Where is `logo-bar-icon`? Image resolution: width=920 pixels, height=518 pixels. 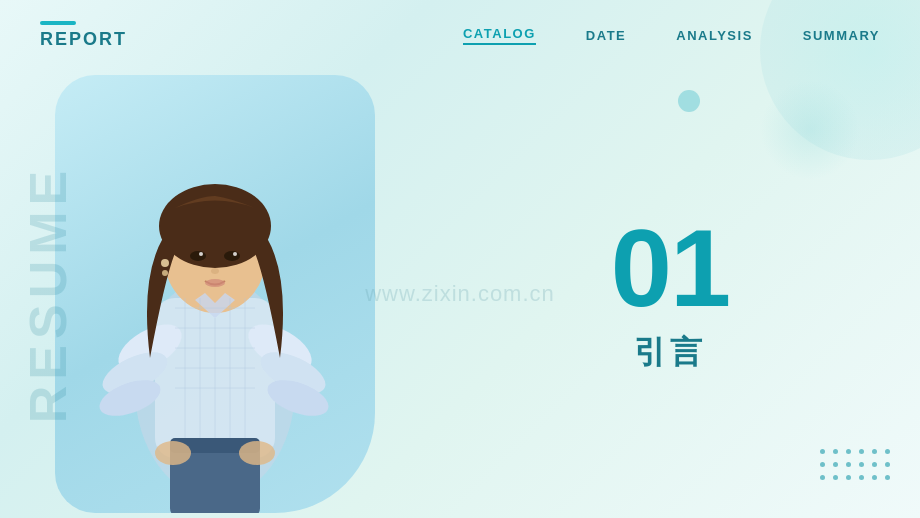 logo-bar-icon is located at coordinates (58, 23).